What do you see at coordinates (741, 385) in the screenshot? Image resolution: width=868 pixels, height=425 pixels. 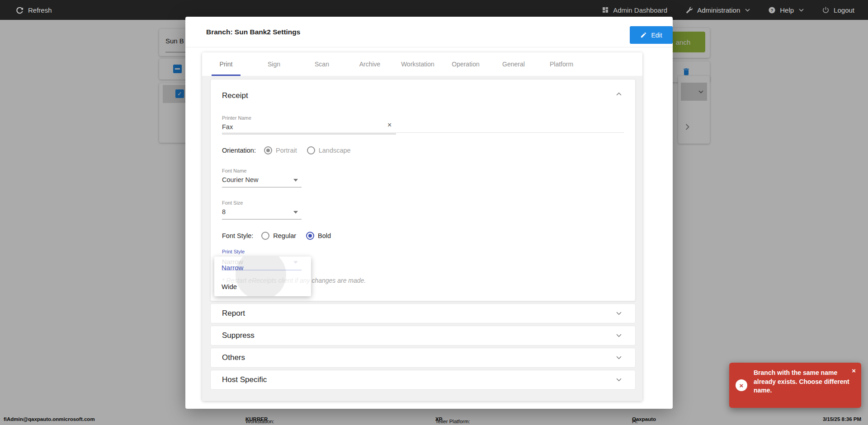 I see `error-icon: ×` at bounding box center [741, 385].